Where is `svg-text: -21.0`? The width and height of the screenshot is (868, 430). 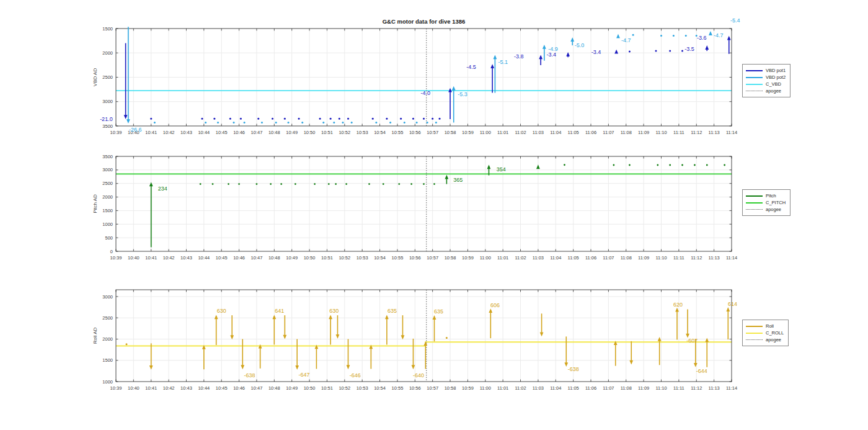 svg-text: -21.0 is located at coordinates (107, 119).